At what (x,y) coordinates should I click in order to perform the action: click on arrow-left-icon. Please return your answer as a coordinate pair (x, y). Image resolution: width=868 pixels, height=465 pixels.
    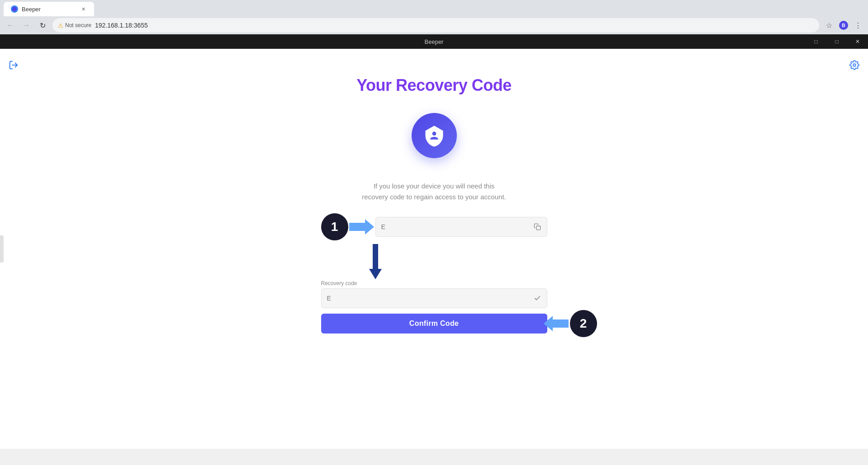
    Looking at the image, I should click on (556, 324).